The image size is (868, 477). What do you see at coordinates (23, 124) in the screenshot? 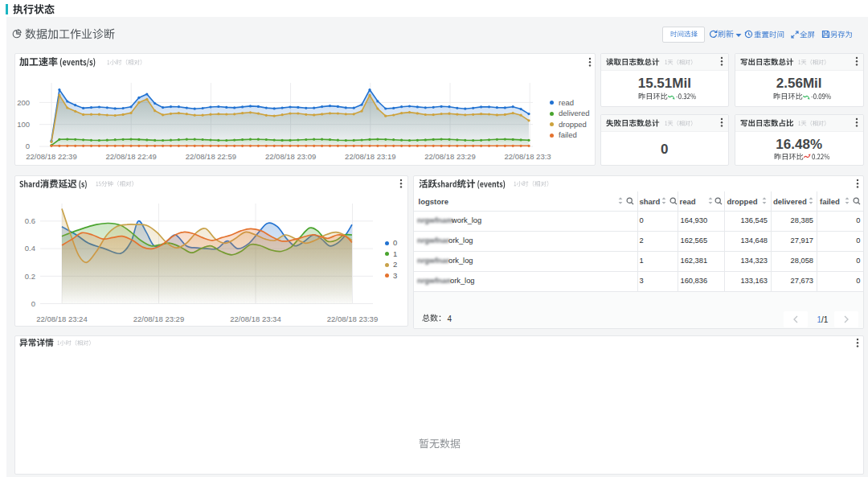
I see `svg-text: 100` at bounding box center [23, 124].